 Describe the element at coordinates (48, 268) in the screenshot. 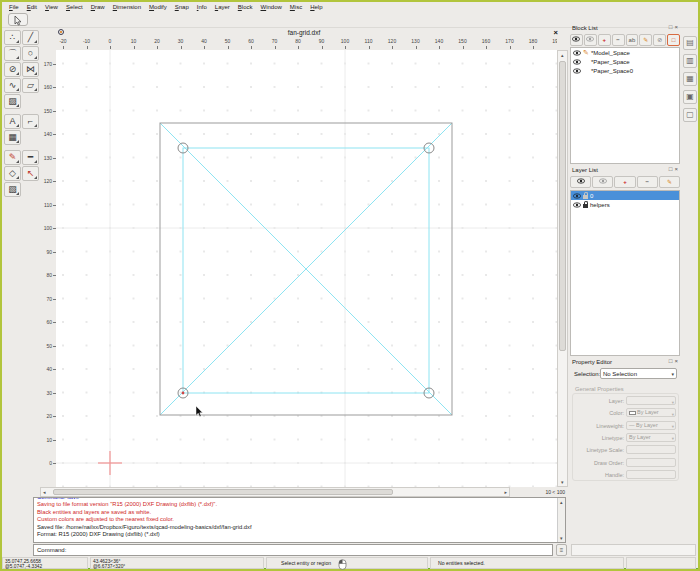

I see `vertical-ruler: 1701601501401301201101009080706050403020…` at that location.